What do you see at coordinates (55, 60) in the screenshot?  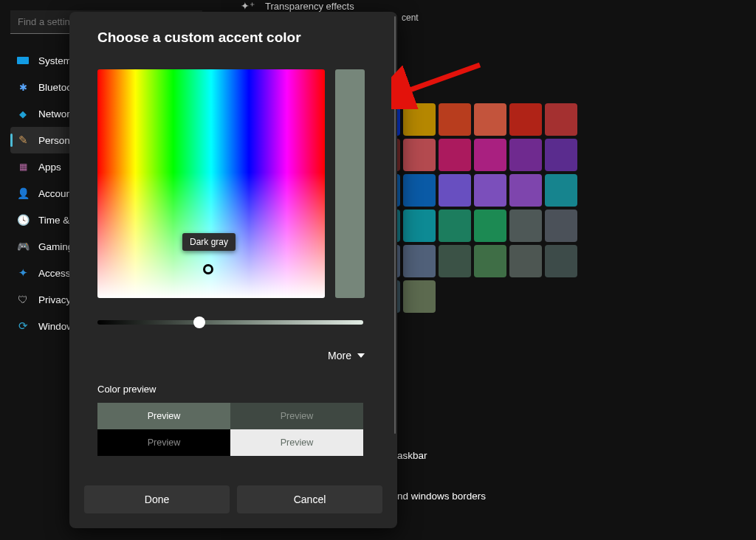 I see `sidebar-item-label: System` at bounding box center [55, 60].